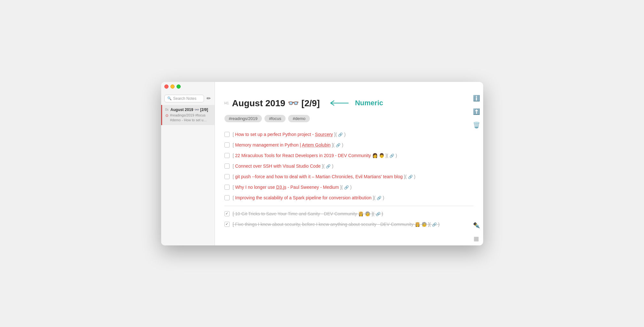  I want to click on grid-icon: ▦, so click(476, 239).